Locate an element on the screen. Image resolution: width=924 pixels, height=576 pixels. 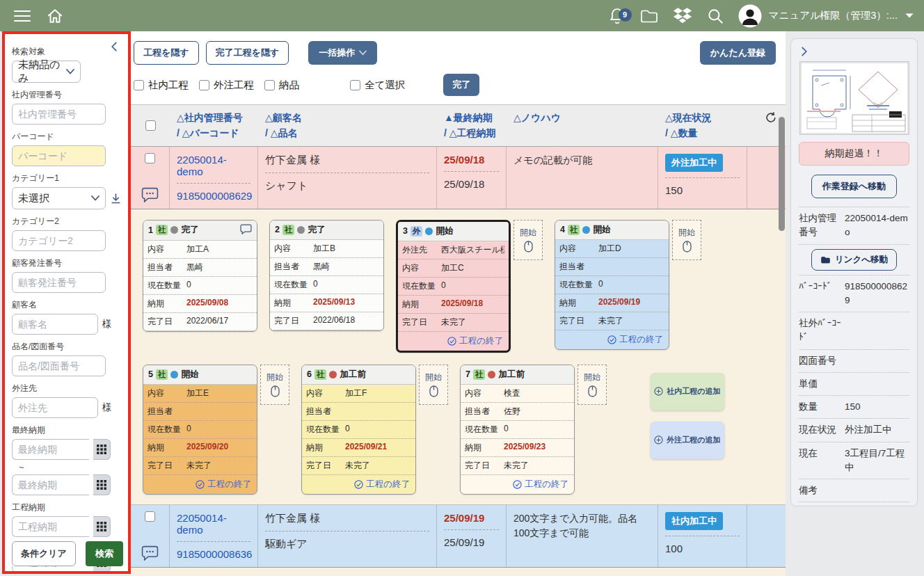
card-field-row: 納期2025/09/18 is located at coordinates (454, 305).